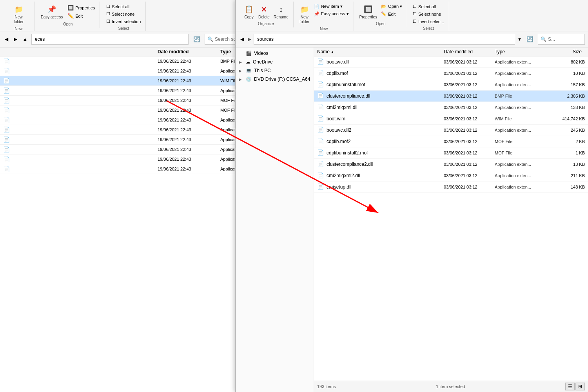 This screenshot has height=392, width=588. Describe the element at coordinates (380, 73) in the screenshot. I see `right-file-name: 📄 cdplib.mof` at that location.